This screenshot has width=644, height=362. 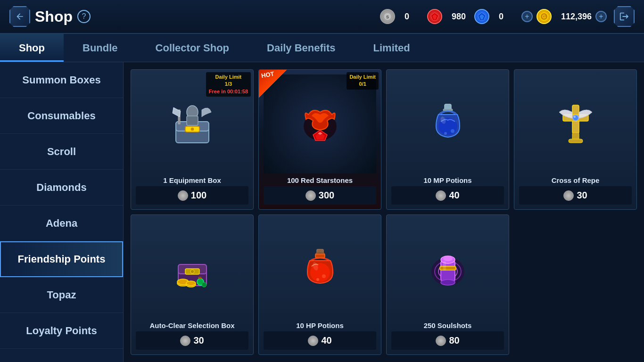 What do you see at coordinates (192, 325) in the screenshot?
I see `item-name-auto-clear: Auto-Clear Selection Box` at bounding box center [192, 325].